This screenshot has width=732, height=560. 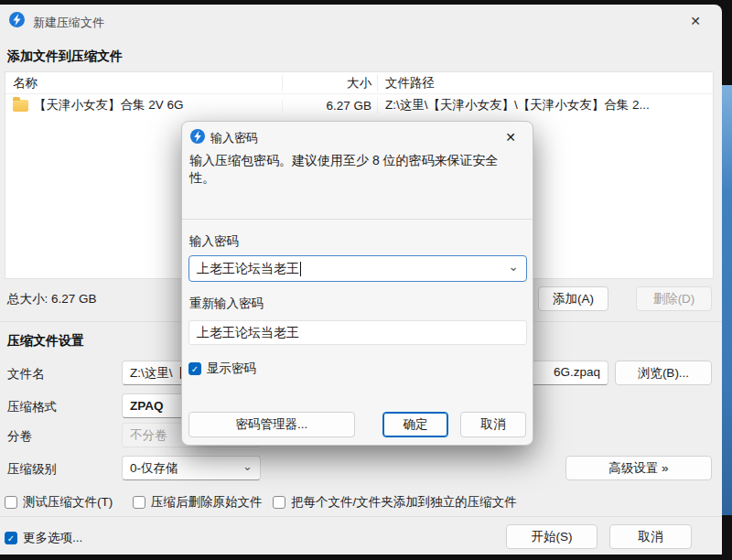 What do you see at coordinates (552, 536) in the screenshot?
I see `start-button: 开始(S)` at bounding box center [552, 536].